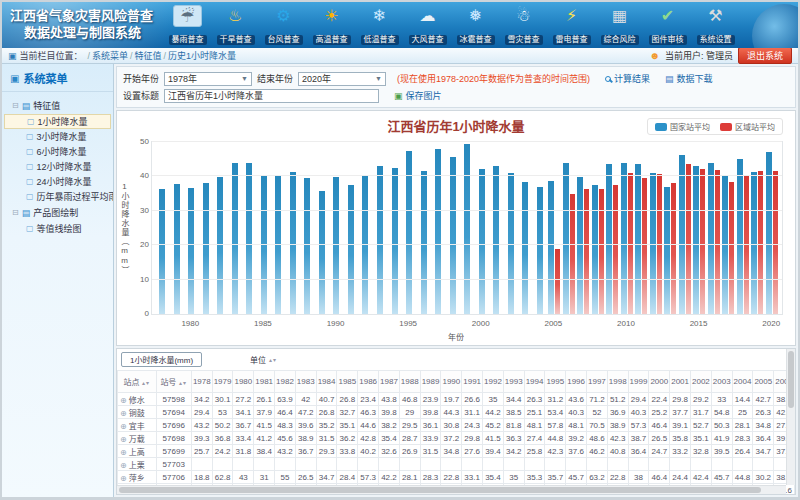  Describe the element at coordinates (456, 426) in the screenshot. I see `table-row: ⊕宜丰5769643.250.236.741.548.339.635.235.1…` at that location.